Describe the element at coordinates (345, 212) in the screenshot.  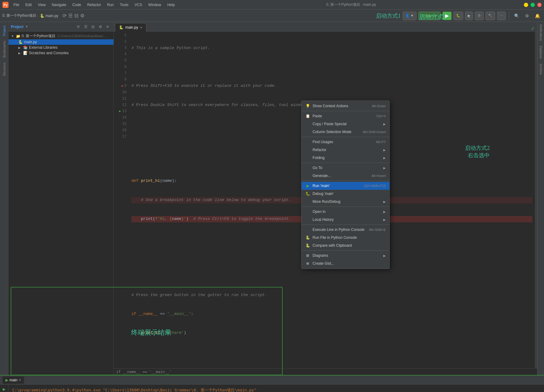
I see `ctx-open-in: Open In ▶` at that location.